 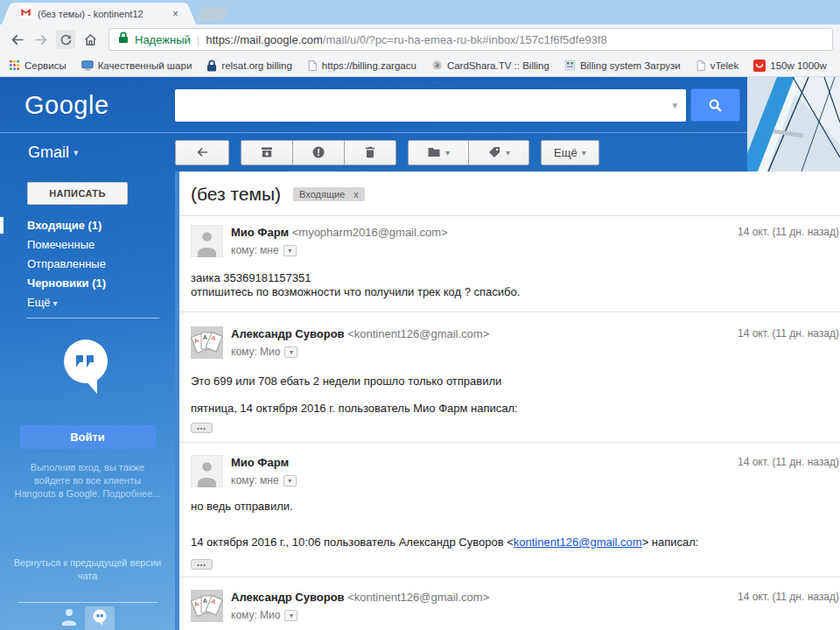 What do you see at coordinates (430, 105) in the screenshot?
I see `search-box: ▾` at bounding box center [430, 105].